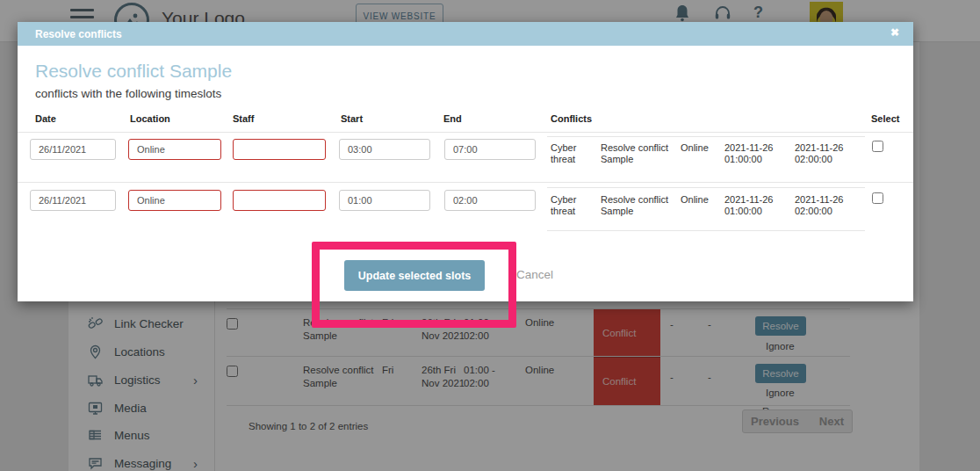  Describe the element at coordinates (243, 119) in the screenshot. I see `column-header-staff: Staff` at that location.